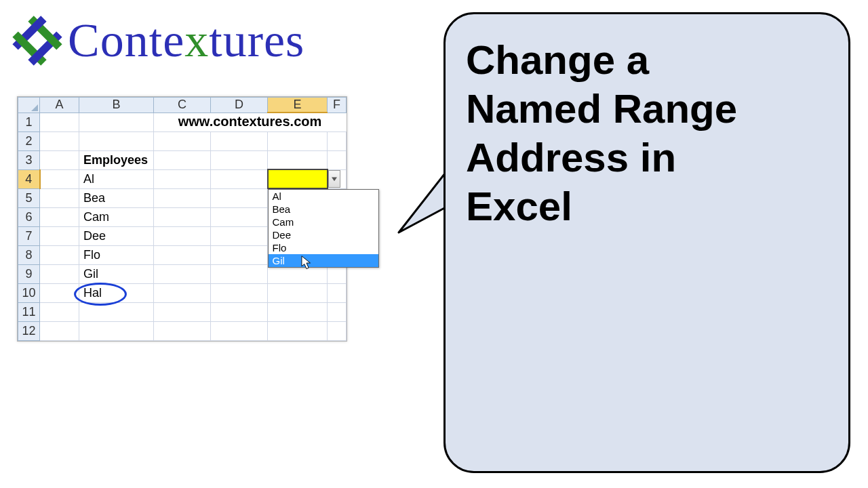 Image resolution: width=868 pixels, height=488 pixels. I want to click on cell-F3, so click(337, 160).